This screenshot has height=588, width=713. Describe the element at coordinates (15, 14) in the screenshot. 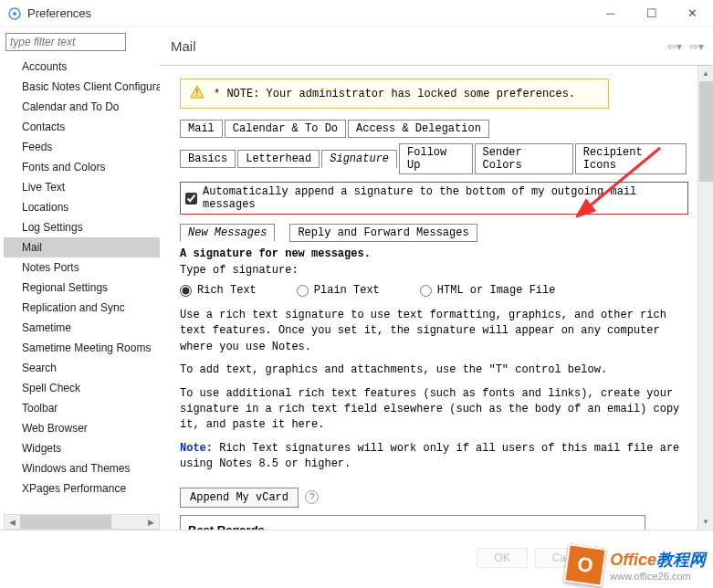

I see `app-icon` at that location.